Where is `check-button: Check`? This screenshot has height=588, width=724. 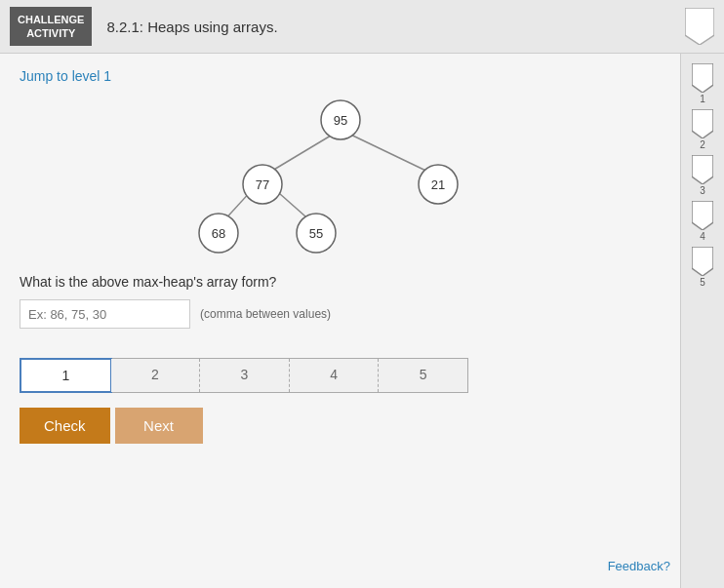 check-button: Check is located at coordinates (64, 425).